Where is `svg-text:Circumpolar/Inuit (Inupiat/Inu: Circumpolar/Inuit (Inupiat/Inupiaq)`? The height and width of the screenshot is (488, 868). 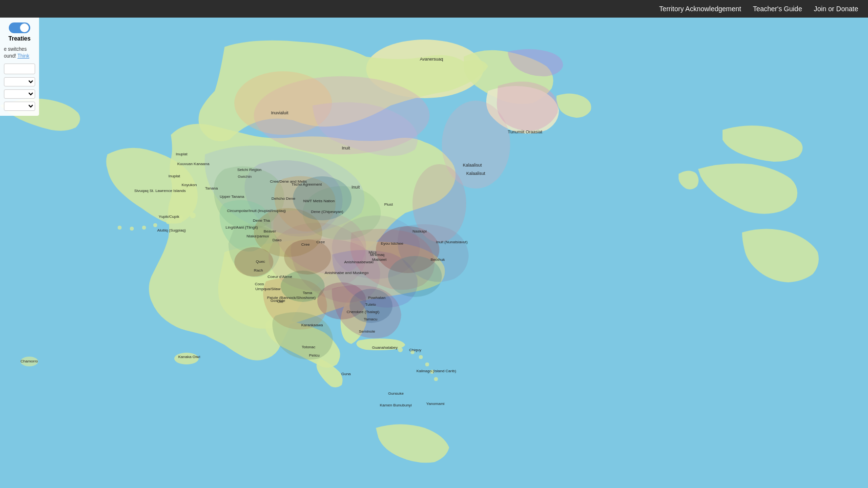
svg-text:Circumpolar/Inuit (Inupiat/Inu: Circumpolar/Inuit (Inupiat/Inupiaq) is located at coordinates (257, 211).